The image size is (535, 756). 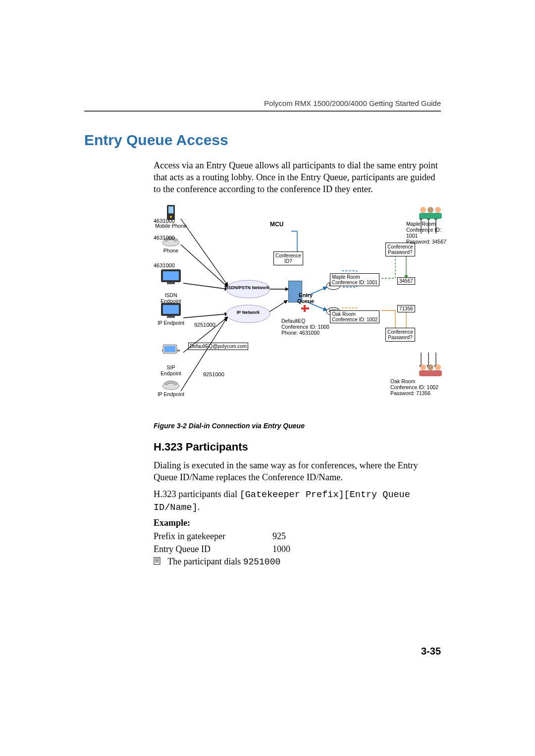 What do you see at coordinates (430, 213) in the screenshot?
I see `people-maple-icon` at bounding box center [430, 213].